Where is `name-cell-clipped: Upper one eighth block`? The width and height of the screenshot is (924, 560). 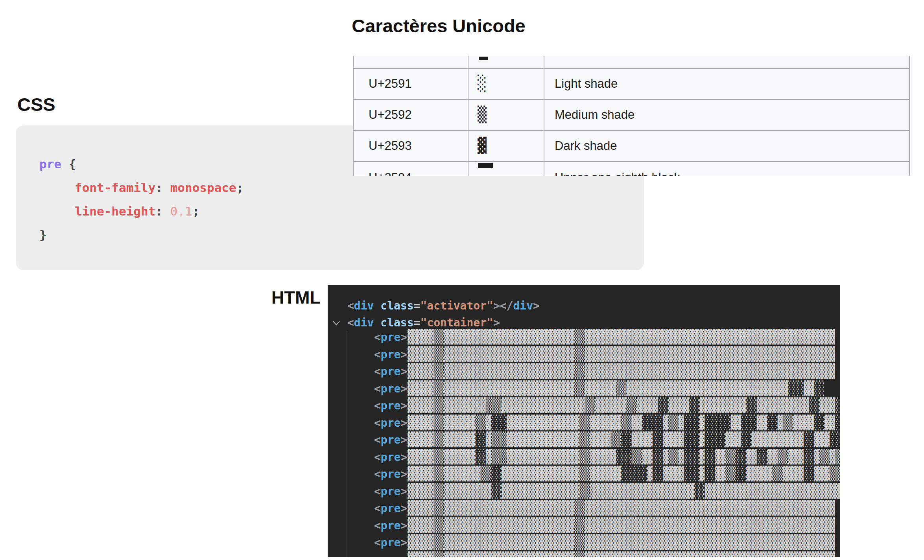
name-cell-clipped: Upper one eighth block is located at coordinates (618, 173).